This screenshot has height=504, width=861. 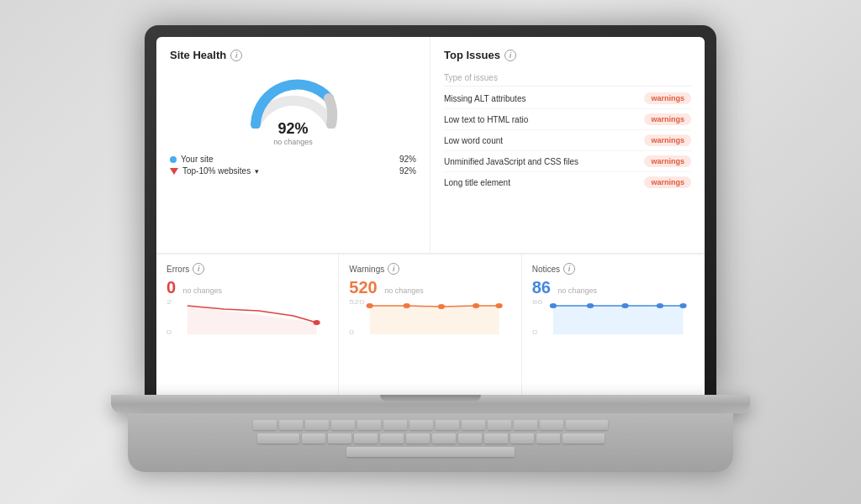 What do you see at coordinates (404, 291) in the screenshot?
I see `warnings-sublabel: no changes` at bounding box center [404, 291].